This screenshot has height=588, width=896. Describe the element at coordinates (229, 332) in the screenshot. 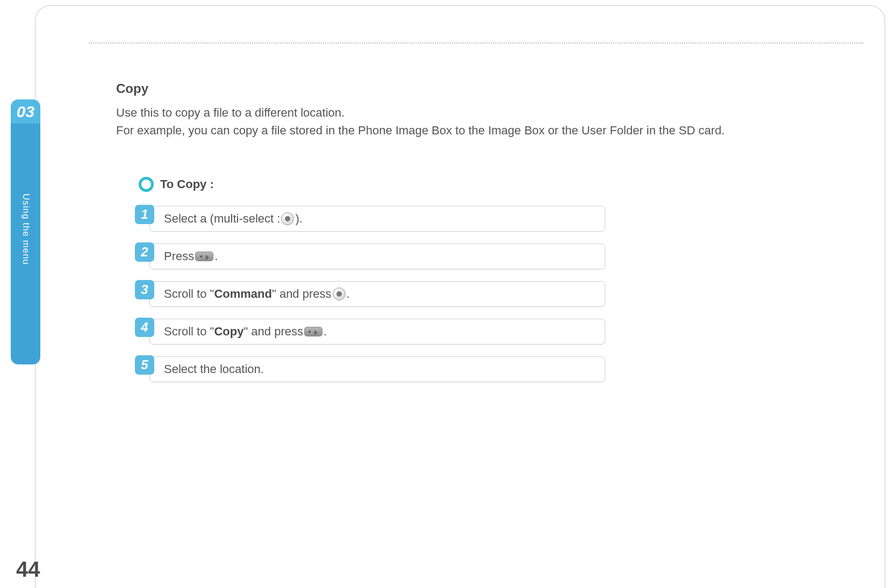

I see `step-text-bold: Copy` at that location.